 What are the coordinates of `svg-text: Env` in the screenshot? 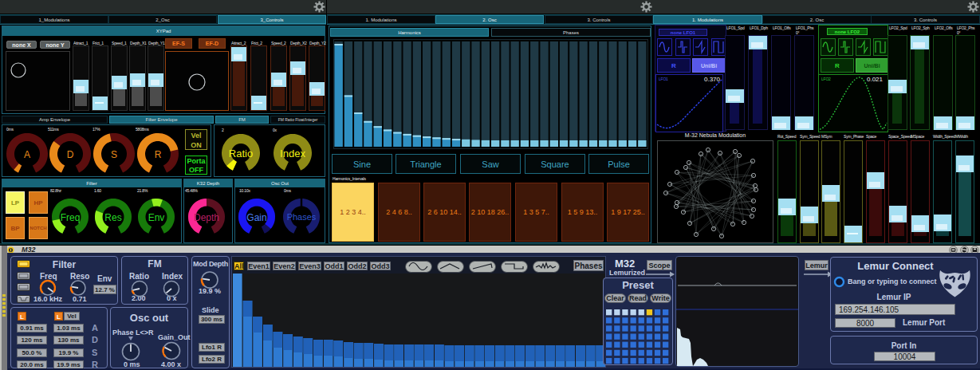 It's located at (156, 218).